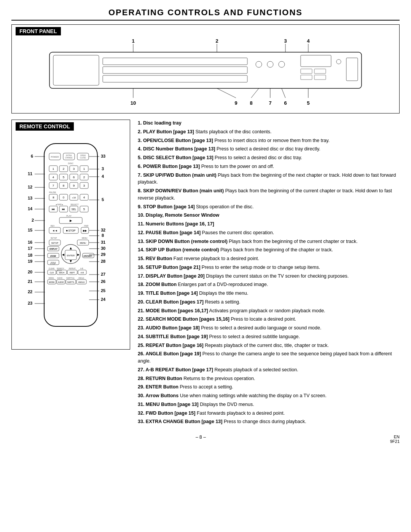  Describe the element at coordinates (68, 158) in the screenshot. I see `svg-text: CHANGE` at that location.